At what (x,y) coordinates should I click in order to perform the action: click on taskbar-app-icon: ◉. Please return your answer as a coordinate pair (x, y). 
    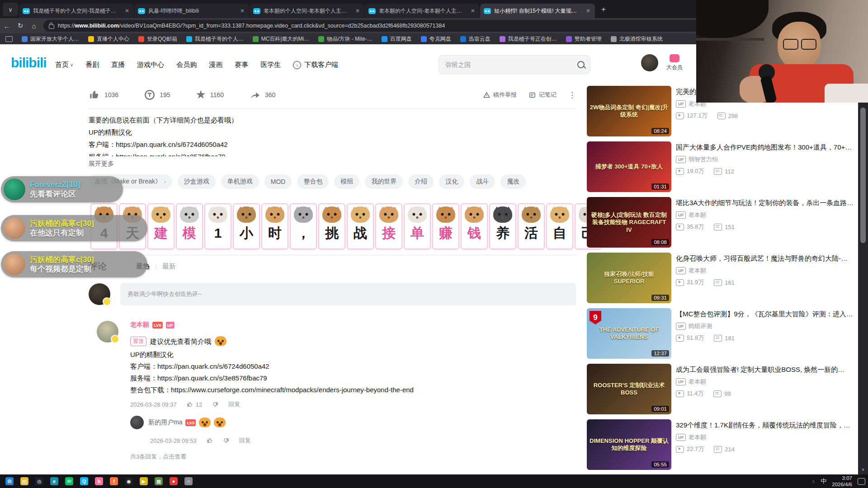
    Looking at the image, I should click on (129, 481).